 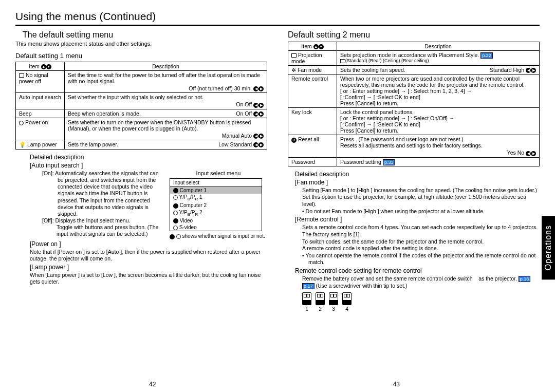 What do you see at coordinates (410, 55) in the screenshot?
I see `r1-desc: Sets projection mode in accordance with …` at bounding box center [410, 55].